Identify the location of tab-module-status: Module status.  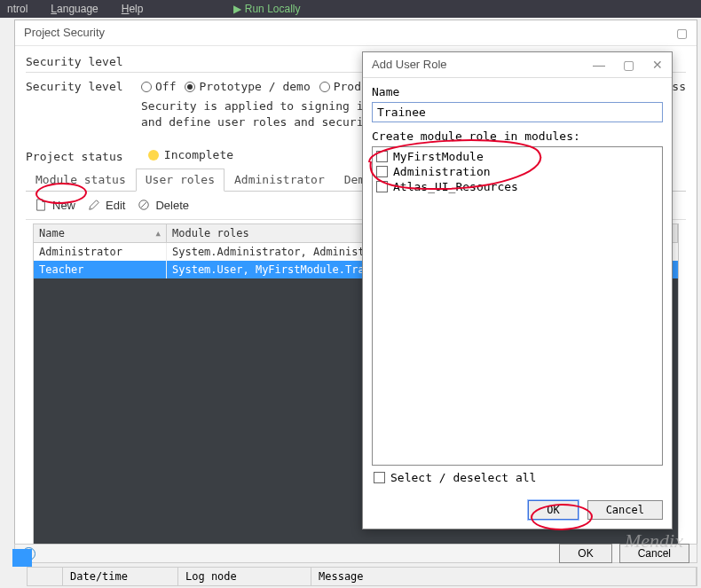
(81, 179).